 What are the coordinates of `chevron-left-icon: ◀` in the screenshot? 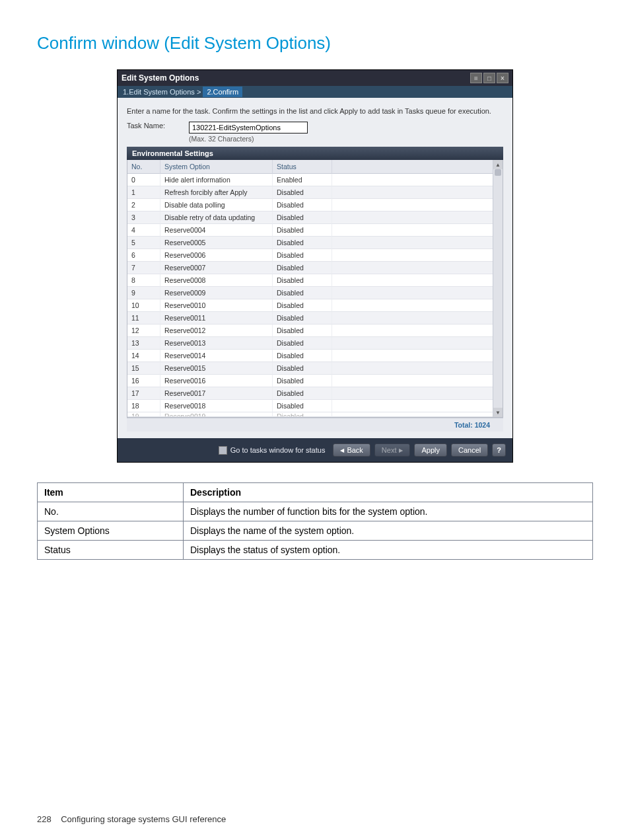 It's located at (342, 451).